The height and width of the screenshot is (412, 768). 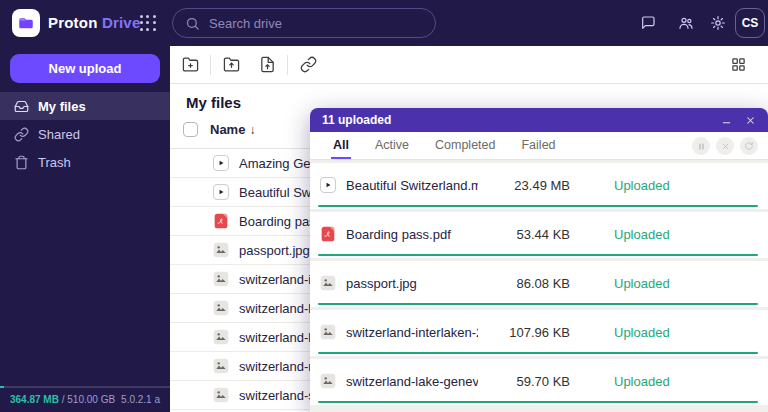 What do you see at coordinates (54, 162) in the screenshot?
I see `sidebar-item-label: Trash` at bounding box center [54, 162].